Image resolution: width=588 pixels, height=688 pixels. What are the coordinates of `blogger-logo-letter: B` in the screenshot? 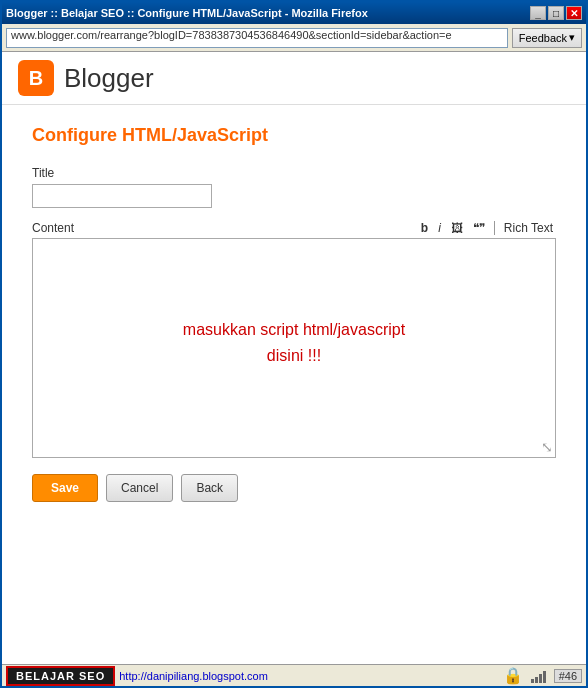 It's located at (36, 78).